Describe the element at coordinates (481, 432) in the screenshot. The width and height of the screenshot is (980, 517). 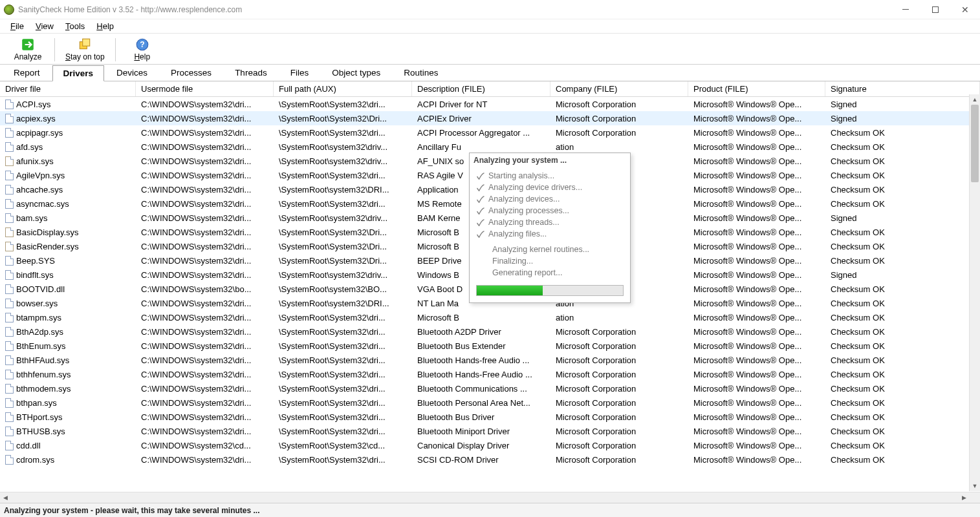
I see `cell: Bluetooth Miniport Driver` at that location.